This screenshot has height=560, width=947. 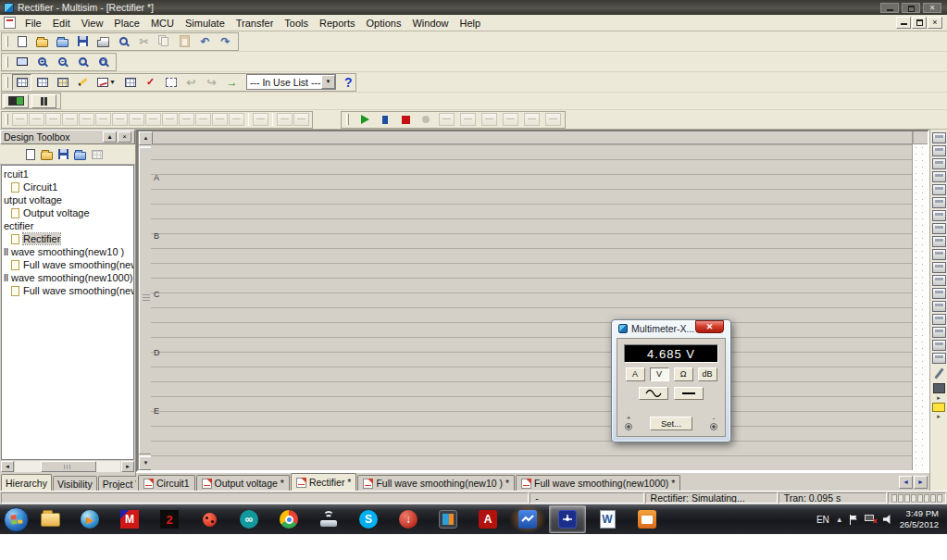 I want to click on tree-item: ectifier, so click(x=68, y=226).